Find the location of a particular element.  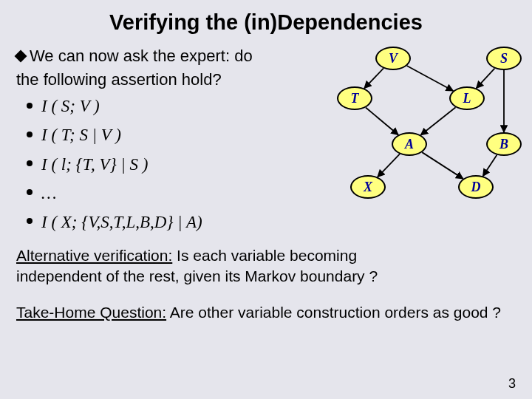

lead-rest1: can now ask the expert: do is located at coordinates (154, 56).